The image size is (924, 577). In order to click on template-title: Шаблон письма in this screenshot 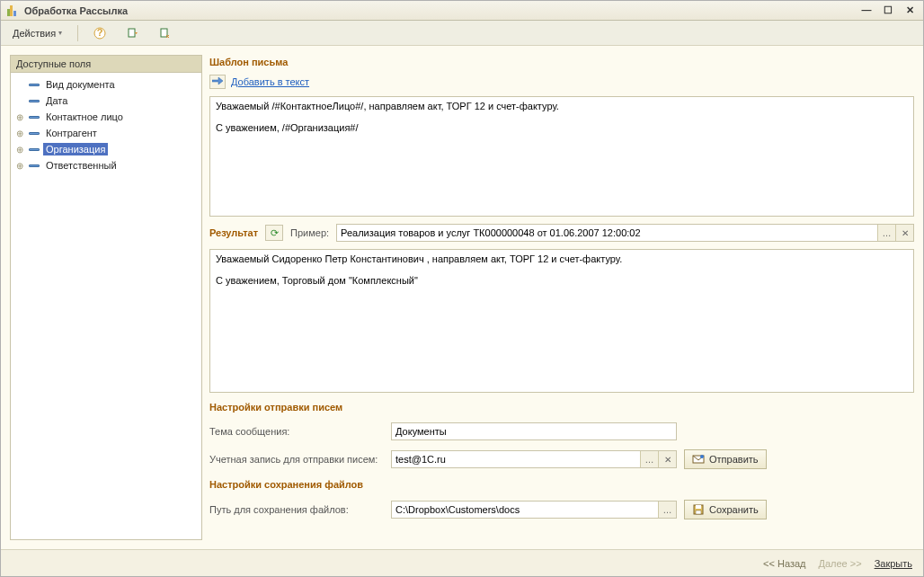, I will do `click(562, 62)`.